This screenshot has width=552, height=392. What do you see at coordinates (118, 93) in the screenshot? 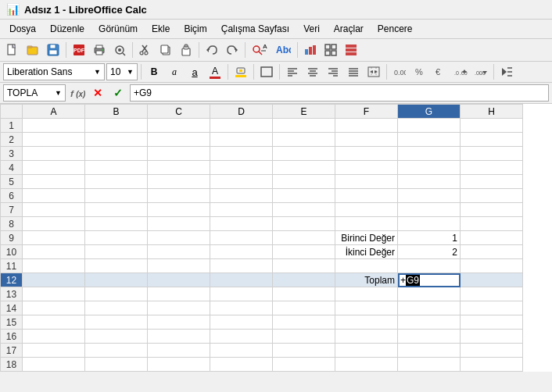
I see `accept-button: ✓` at bounding box center [118, 93].